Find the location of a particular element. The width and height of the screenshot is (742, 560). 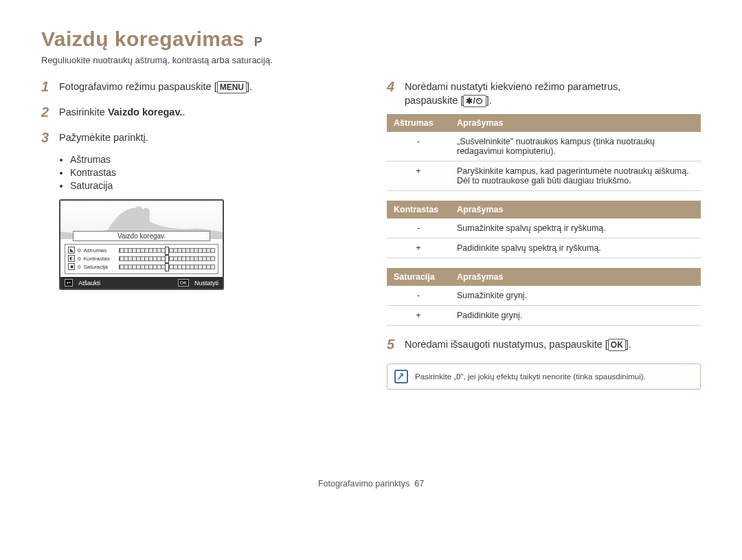

step-text-line2-suffix: ]. is located at coordinates (489, 100).